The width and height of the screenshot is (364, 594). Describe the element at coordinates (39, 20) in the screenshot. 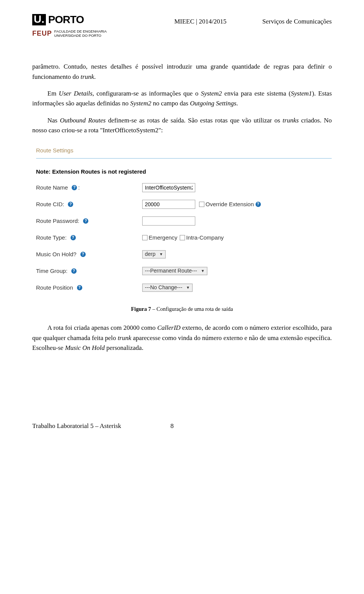

I see `logo-u-box: U.` at that location.